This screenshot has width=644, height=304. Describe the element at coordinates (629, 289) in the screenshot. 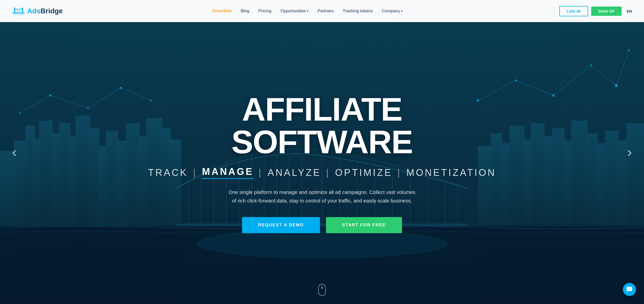

I see `chat-icon` at that location.